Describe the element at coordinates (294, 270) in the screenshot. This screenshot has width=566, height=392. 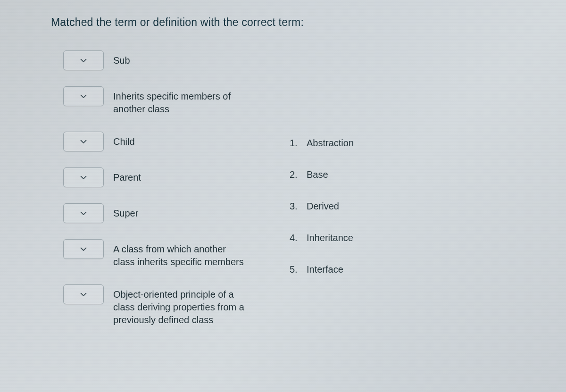
I see `answer-number: 5.` at that location.